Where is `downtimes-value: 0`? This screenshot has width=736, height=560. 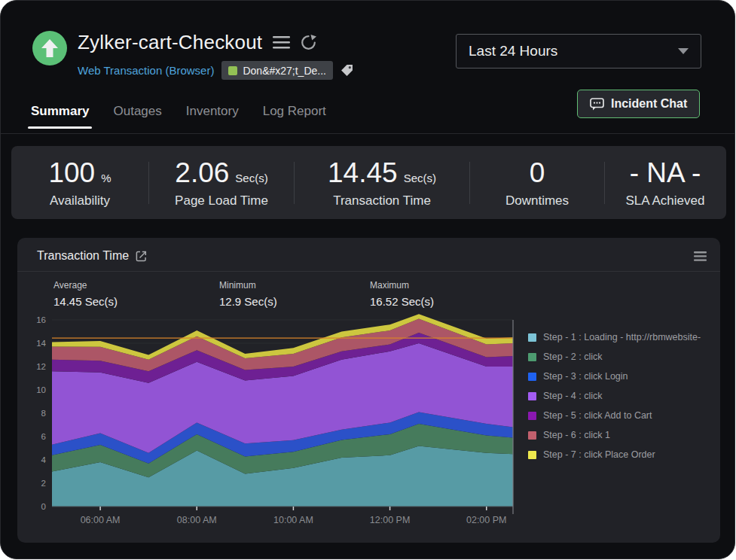
downtimes-value: 0 is located at coordinates (538, 173).